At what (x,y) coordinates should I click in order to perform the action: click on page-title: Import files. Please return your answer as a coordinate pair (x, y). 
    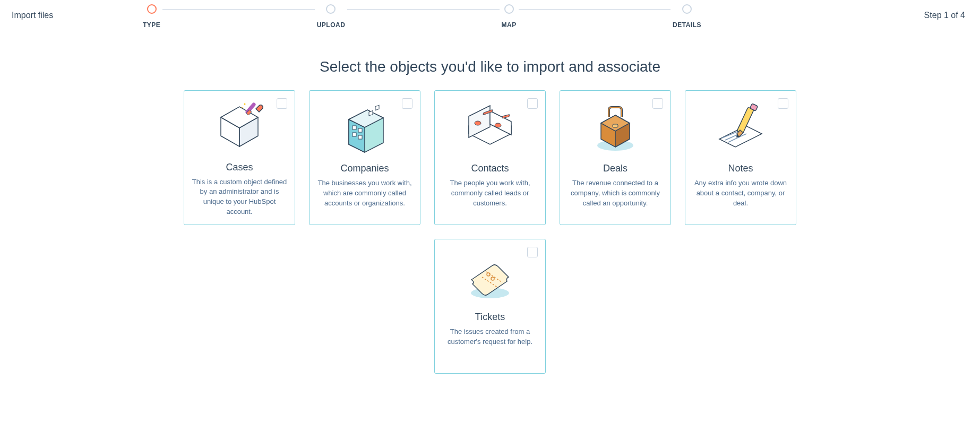
    Looking at the image, I should click on (32, 15).